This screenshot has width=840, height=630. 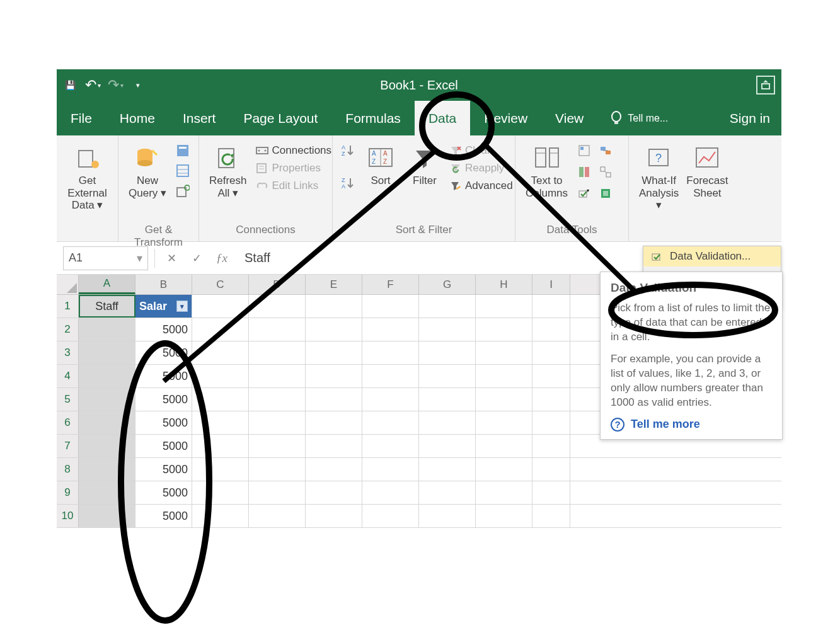 What do you see at coordinates (442, 118) in the screenshot?
I see `tab-data: Data` at bounding box center [442, 118].